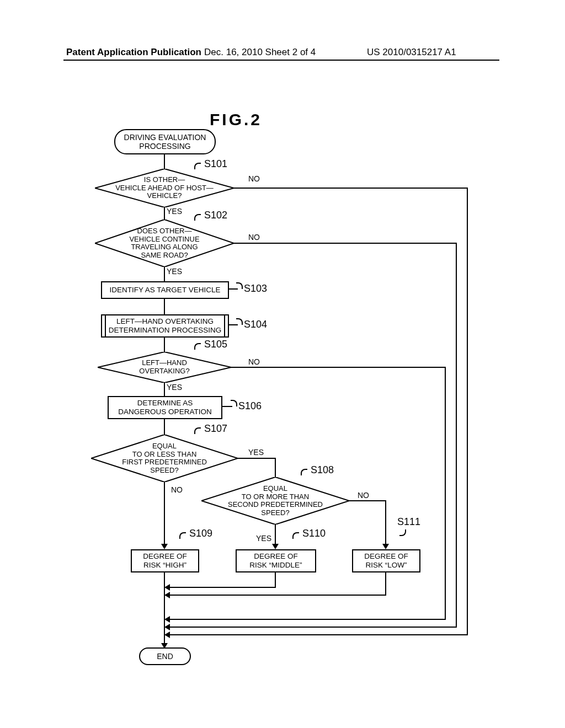 The height and width of the screenshot is (728, 565). What do you see at coordinates (164, 243) in the screenshot?
I see `node-s102-text: DOES OTHER— VEHICLE CONTINUE TRAVELING A…` at bounding box center [164, 243].